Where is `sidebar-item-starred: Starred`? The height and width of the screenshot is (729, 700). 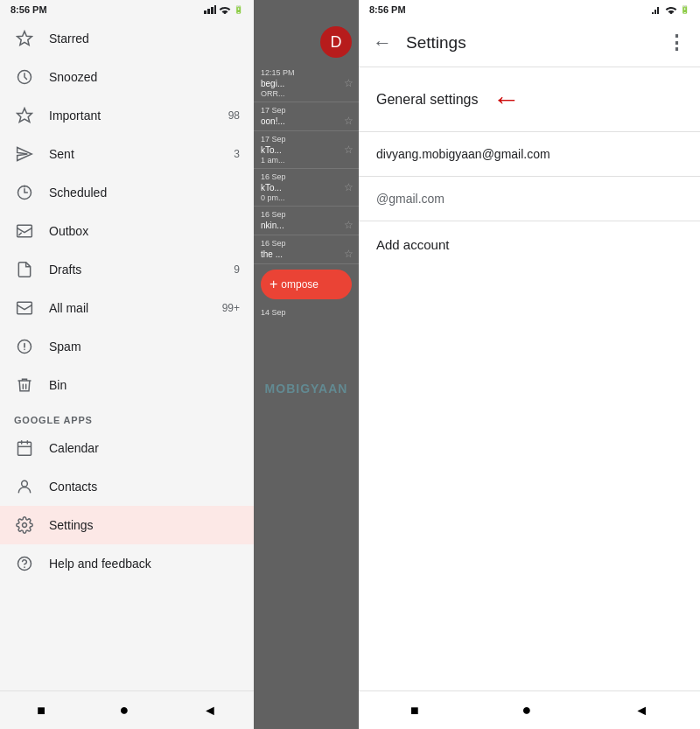 sidebar-item-starred: Starred is located at coordinates (127, 39).